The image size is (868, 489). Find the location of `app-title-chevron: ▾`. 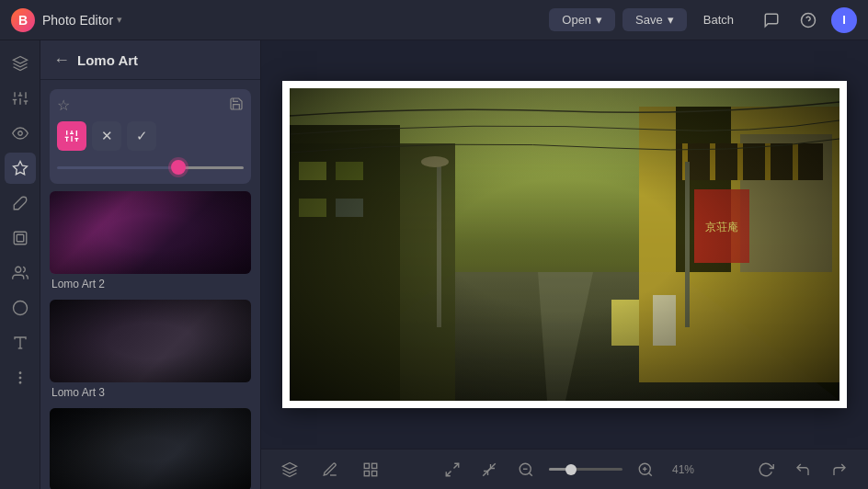

app-title-chevron: ▾ is located at coordinates (120, 20).